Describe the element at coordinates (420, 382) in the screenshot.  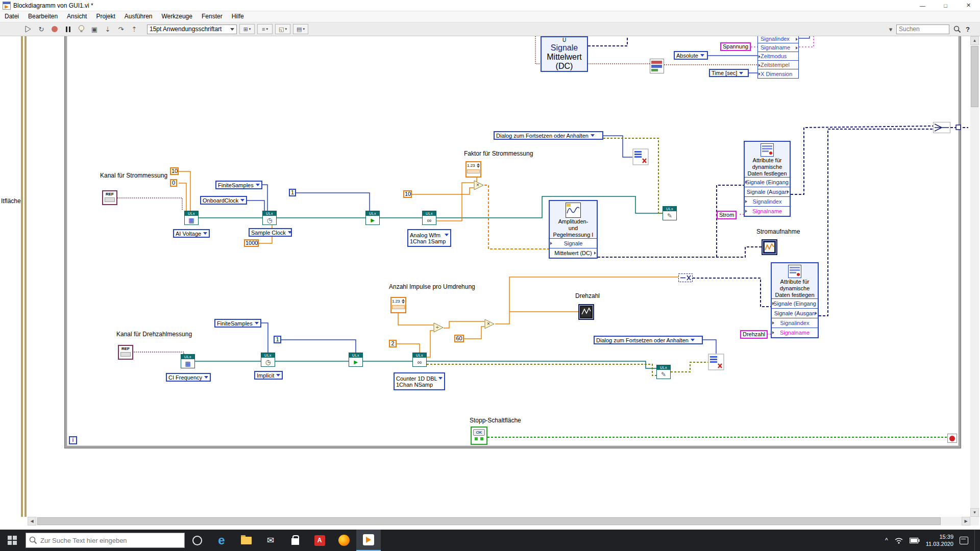
I see `ring-counter-1d-dbl: Counter 1D DBL 1Chan NSamp` at that location.